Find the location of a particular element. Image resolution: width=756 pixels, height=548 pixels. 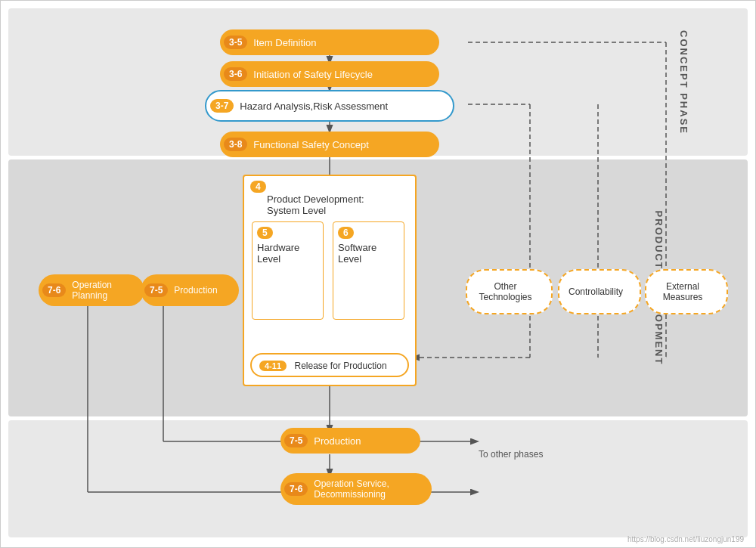

other-tech-label: Other Technologies is located at coordinates (505, 292).